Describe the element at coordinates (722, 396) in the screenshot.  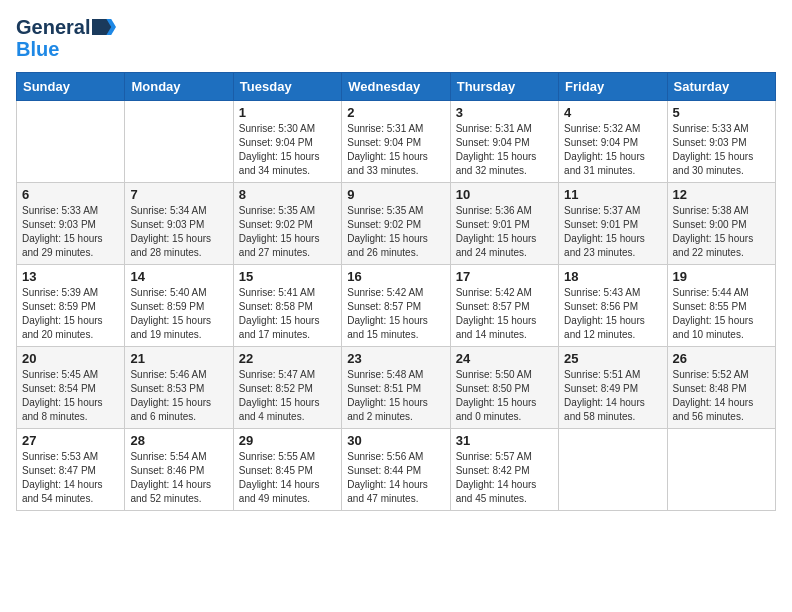
I see `cell-info: Sunrise: 5:52 AMSunset: 8:48 PMDaylight:…` at that location.